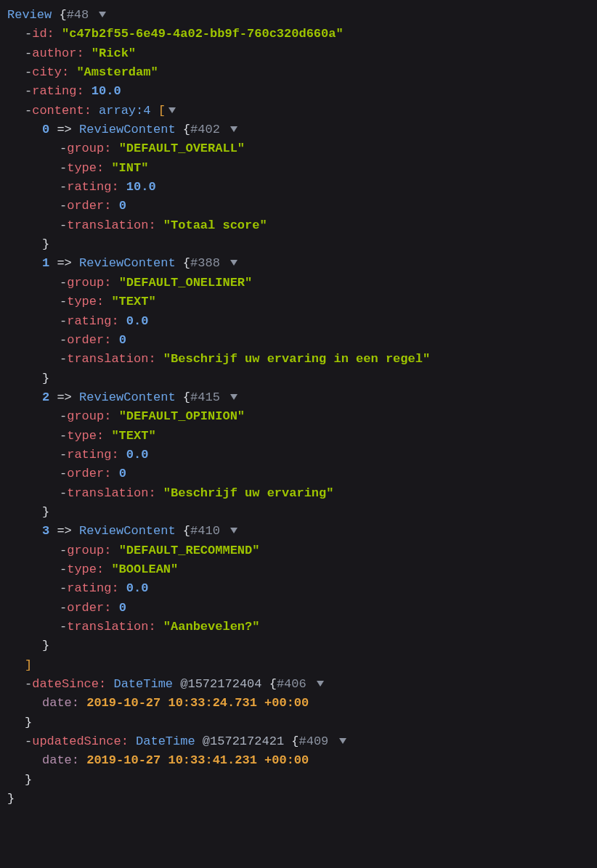 The width and height of the screenshot is (597, 868). What do you see at coordinates (29, 15) in the screenshot?
I see `class-name: Review` at bounding box center [29, 15].